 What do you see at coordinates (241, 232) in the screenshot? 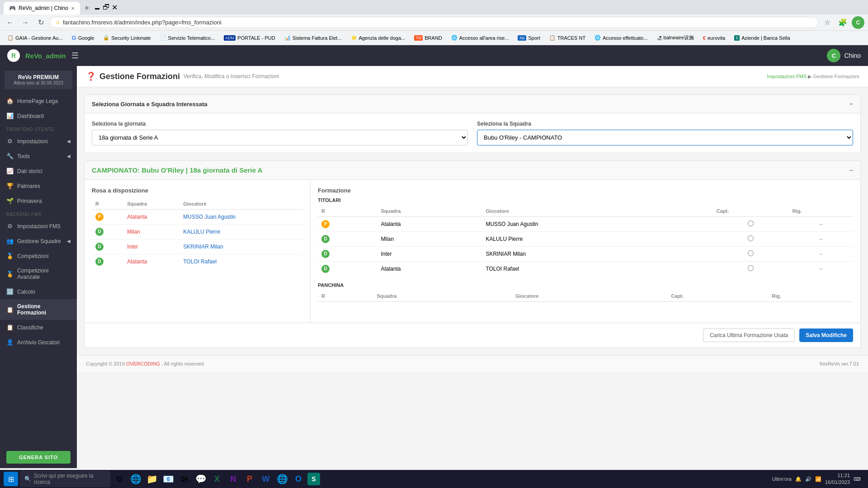
I see `rosa-player: KALULU Pierre` at bounding box center [241, 232].